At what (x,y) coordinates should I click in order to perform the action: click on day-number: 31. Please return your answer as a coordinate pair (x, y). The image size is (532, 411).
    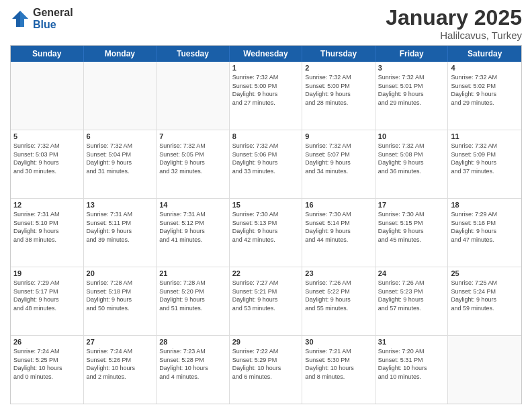
    Looking at the image, I should click on (412, 342).